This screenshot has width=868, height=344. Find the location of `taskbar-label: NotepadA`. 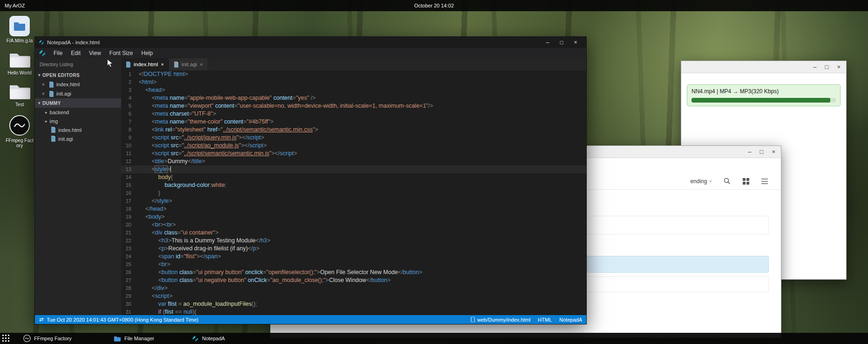

taskbar-label: NotepadA is located at coordinates (213, 338).